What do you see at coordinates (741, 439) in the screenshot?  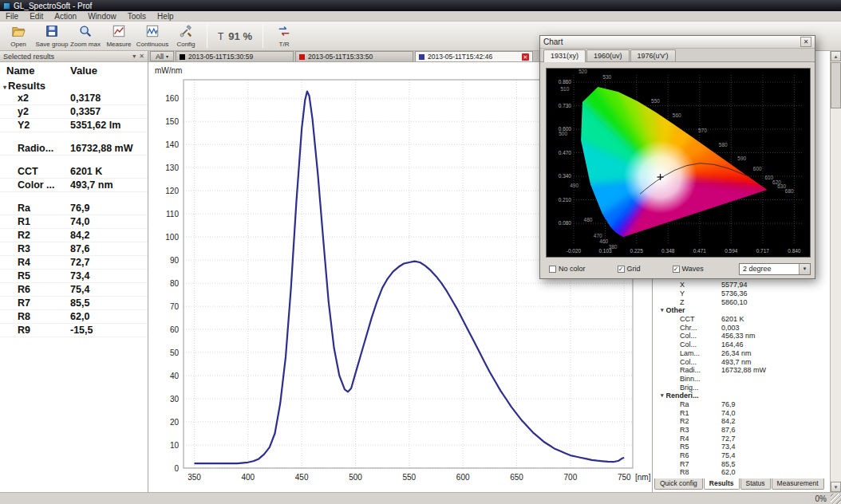 I see `tree-item-row: R472,7` at bounding box center [741, 439].